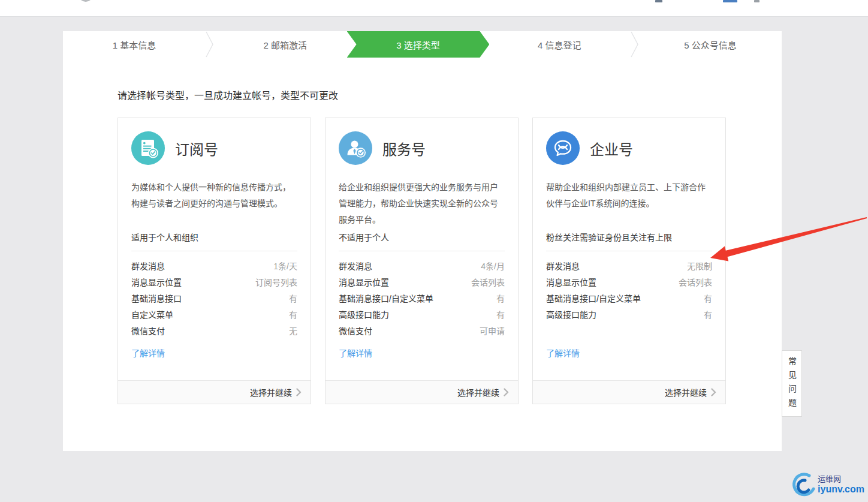 This screenshot has width=868, height=502. I want to click on feature-value: 无, so click(293, 331).